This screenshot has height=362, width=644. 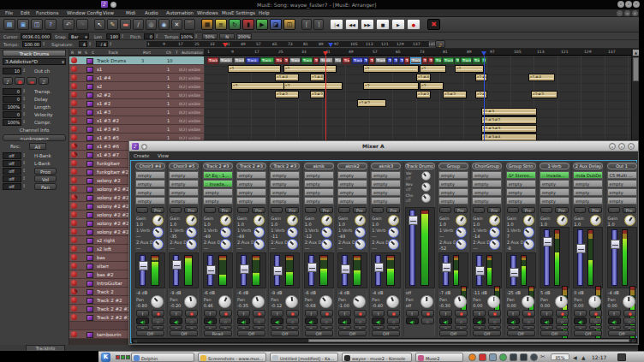 I want to click on save-icon: ◫, so click(x=37, y=24).